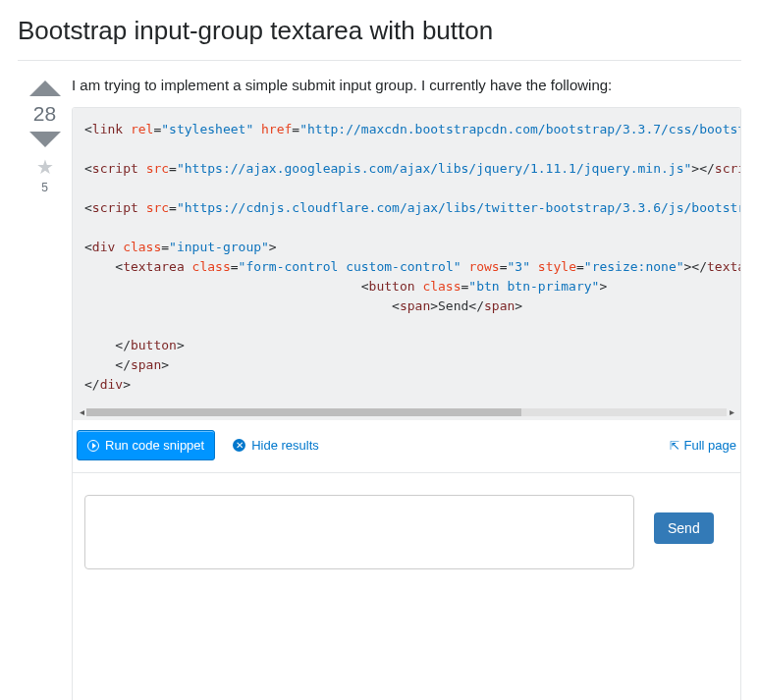 The height and width of the screenshot is (700, 759). Describe the element at coordinates (379, 31) in the screenshot. I see `question-title: Bootstrap input-group textarea with butt…` at that location.